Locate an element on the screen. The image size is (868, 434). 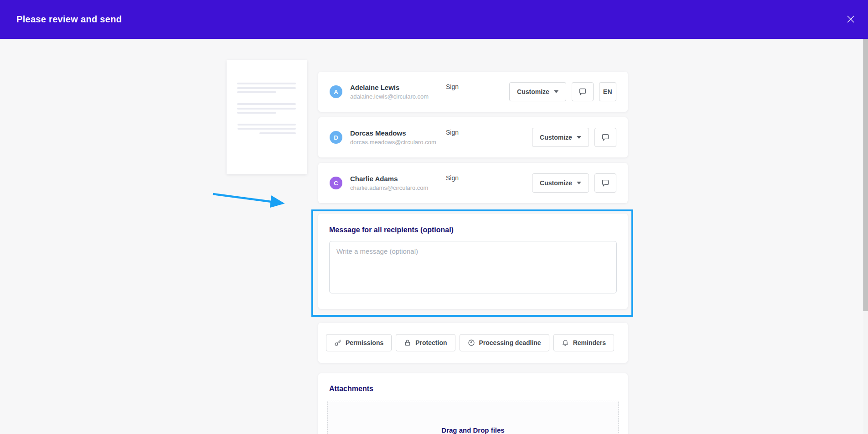
protection-button: Protection is located at coordinates (425, 343).